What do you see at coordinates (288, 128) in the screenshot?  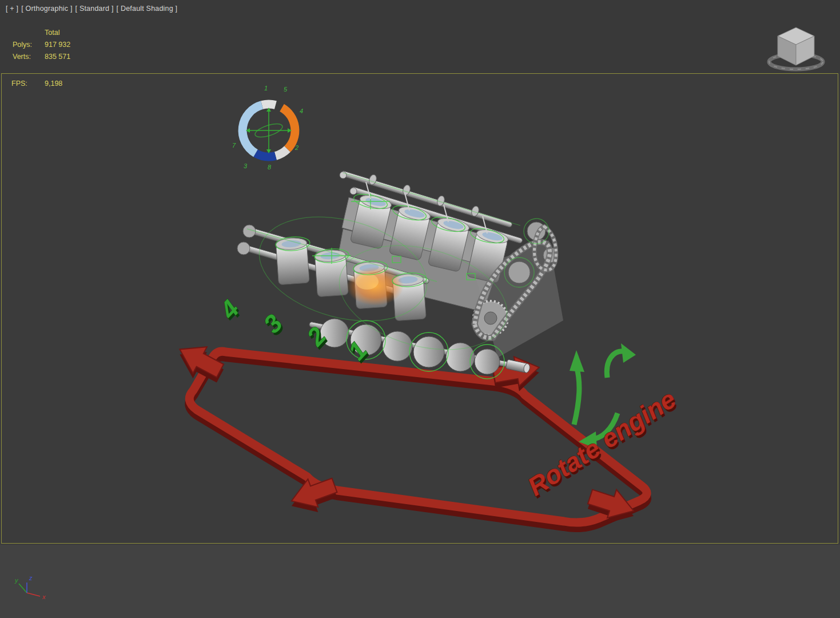 I see `wheel-segment-orange` at bounding box center [288, 128].